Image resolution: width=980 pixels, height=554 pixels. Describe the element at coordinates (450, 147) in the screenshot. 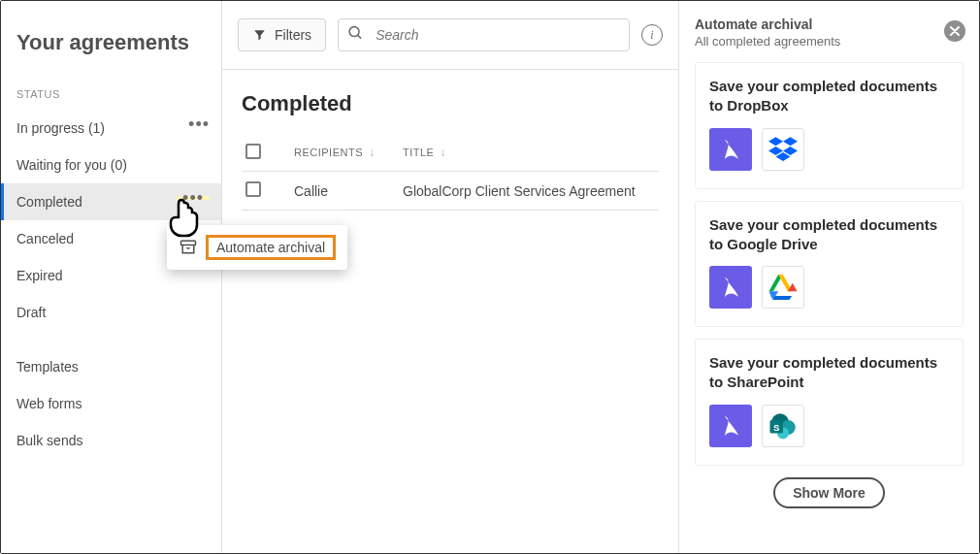

I see `content: Completed RECIPIENTS ↓ TITLE ↓ Callie Gl…` at that location.